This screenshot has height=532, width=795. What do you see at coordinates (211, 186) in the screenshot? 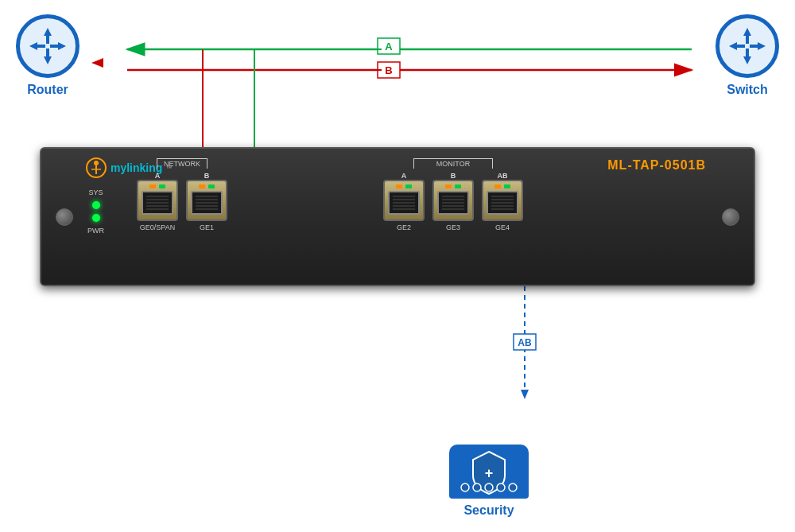
I see `ge1-led-green` at bounding box center [211, 186].